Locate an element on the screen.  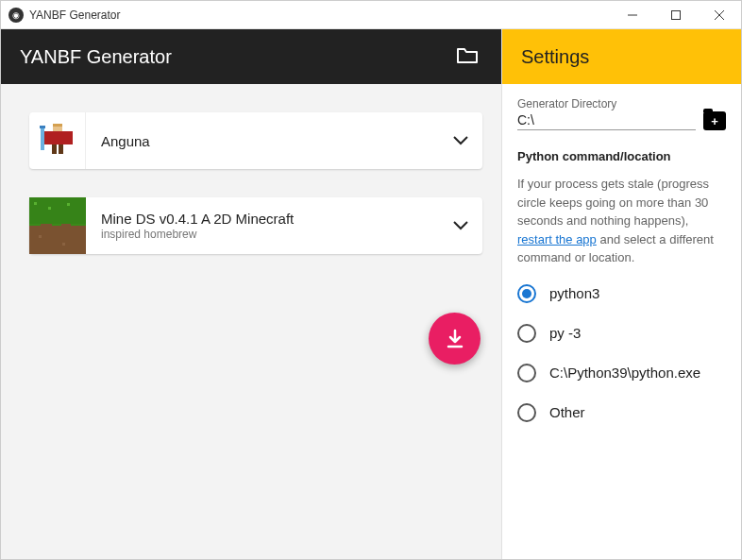
radio-label: Other is located at coordinates (567, 412).